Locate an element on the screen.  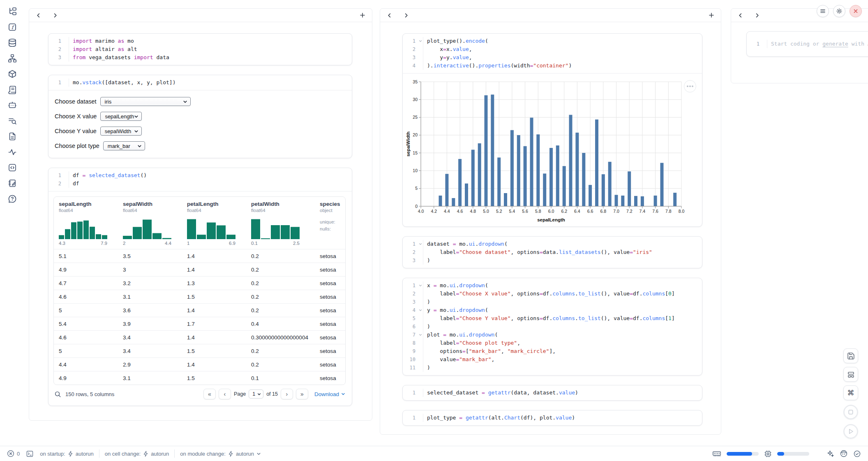
packages-icon is located at coordinates (12, 74).